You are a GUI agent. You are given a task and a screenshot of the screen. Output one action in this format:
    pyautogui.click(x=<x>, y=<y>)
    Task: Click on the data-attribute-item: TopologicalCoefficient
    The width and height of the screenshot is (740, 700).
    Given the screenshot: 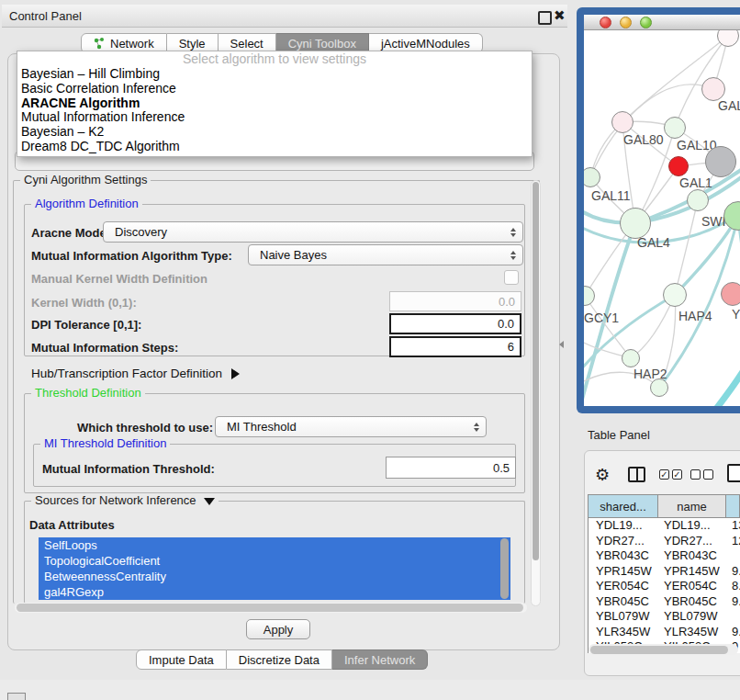 What is the action you would take?
    pyautogui.click(x=275, y=560)
    